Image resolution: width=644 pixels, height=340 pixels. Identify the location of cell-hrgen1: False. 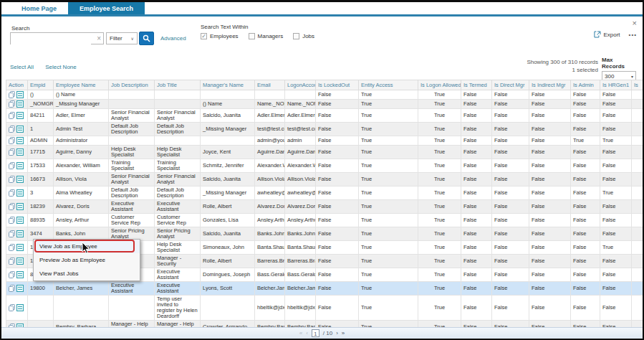
(616, 261).